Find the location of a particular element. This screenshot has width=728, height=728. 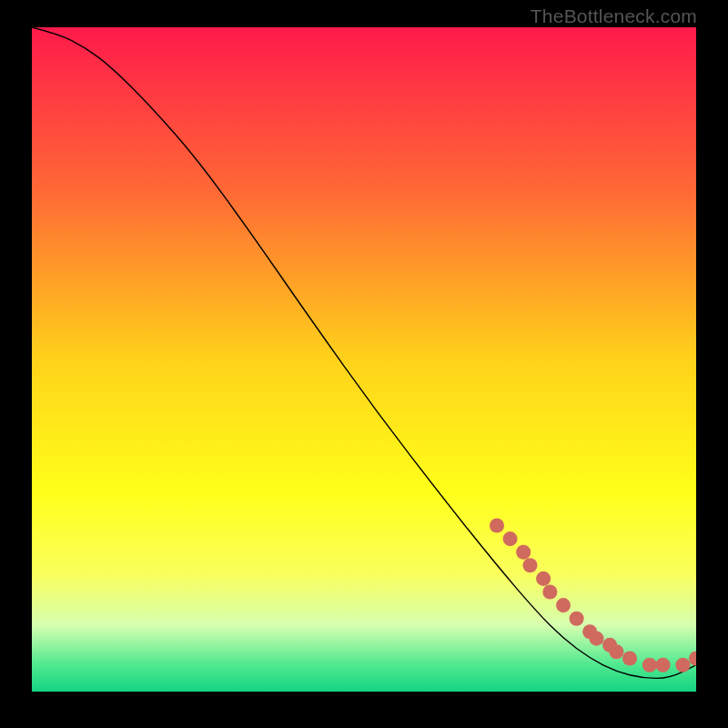

watermark-text: TheBottleneck.com is located at coordinates (613, 16).